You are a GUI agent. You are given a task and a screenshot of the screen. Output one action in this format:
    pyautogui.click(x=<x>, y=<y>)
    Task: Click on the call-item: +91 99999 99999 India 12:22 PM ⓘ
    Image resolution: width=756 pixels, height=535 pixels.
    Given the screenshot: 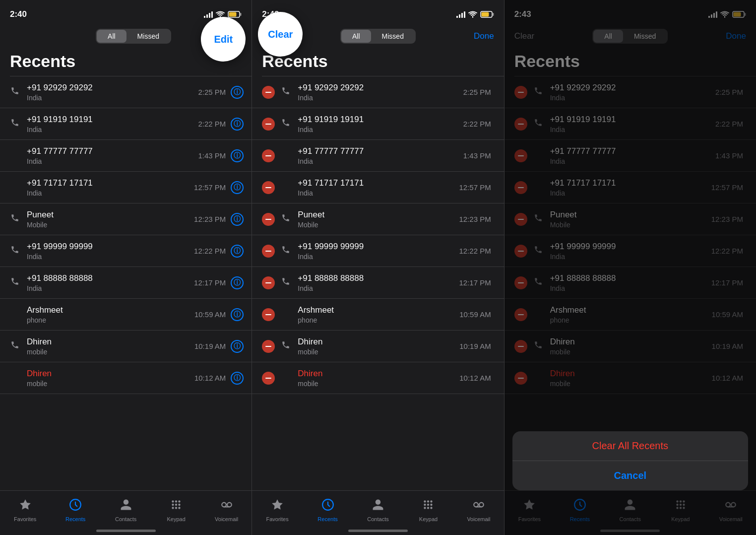 What is the action you would take?
    pyautogui.click(x=126, y=251)
    